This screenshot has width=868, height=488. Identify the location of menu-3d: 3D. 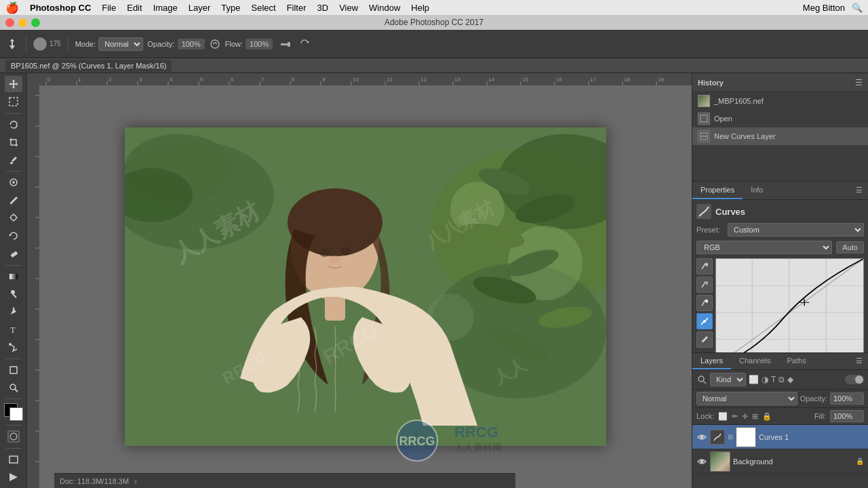
(323, 8).